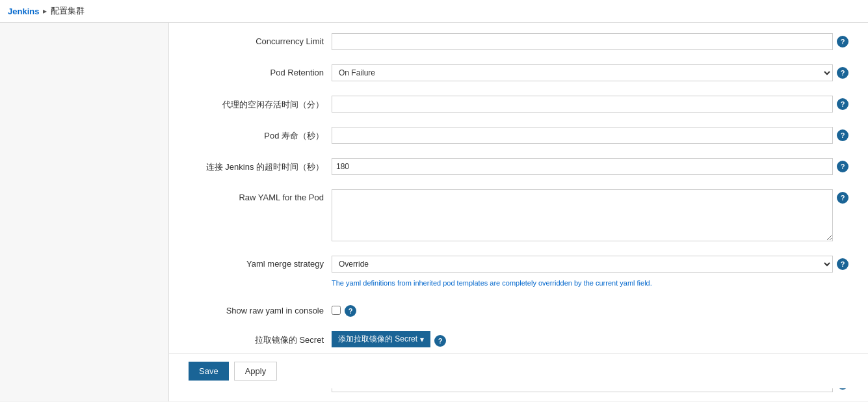 The height and width of the screenshot is (402, 868). Describe the element at coordinates (336, 310) in the screenshot. I see `show-raw-yaml-checkbox` at that location.